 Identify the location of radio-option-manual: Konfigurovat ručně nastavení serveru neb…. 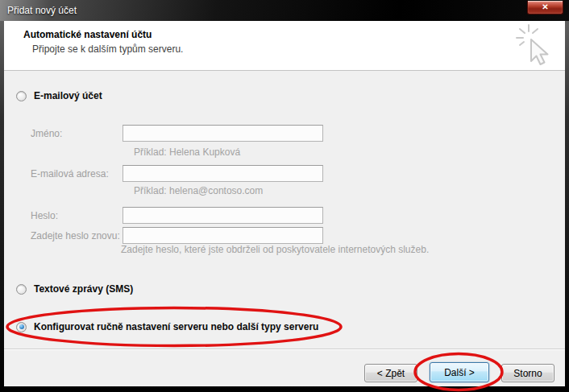
(168, 327).